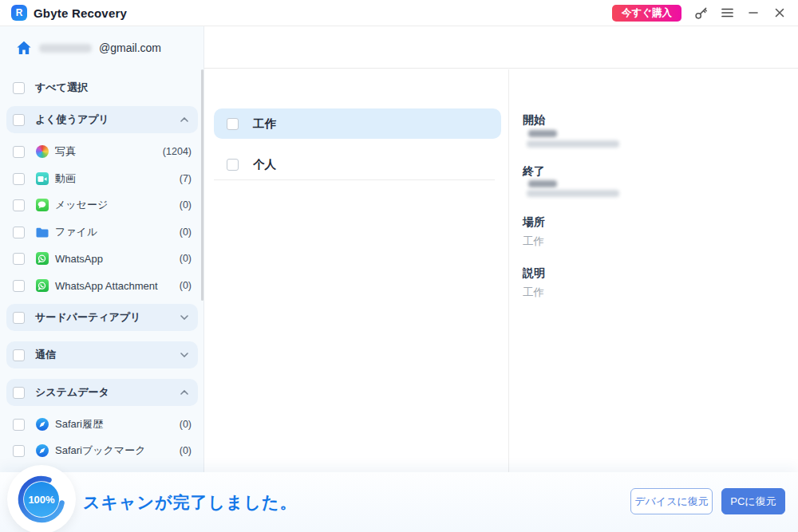 The width and height of the screenshot is (798, 532). What do you see at coordinates (780, 13) in the screenshot?
I see `close-icon` at bounding box center [780, 13].